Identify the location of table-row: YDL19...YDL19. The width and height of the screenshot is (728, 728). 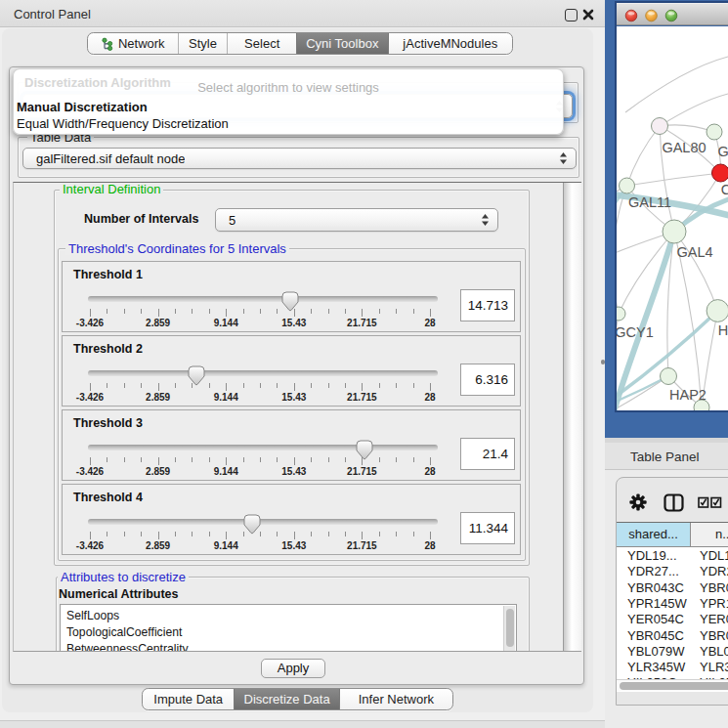
(672, 555).